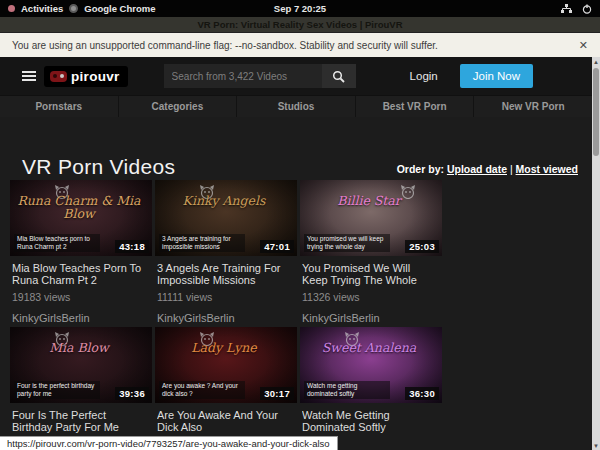 The height and width of the screenshot is (450, 600). Describe the element at coordinates (370, 274) in the screenshot. I see `video-title-link: You Promised We Will Keep Trying The Who…` at that location.